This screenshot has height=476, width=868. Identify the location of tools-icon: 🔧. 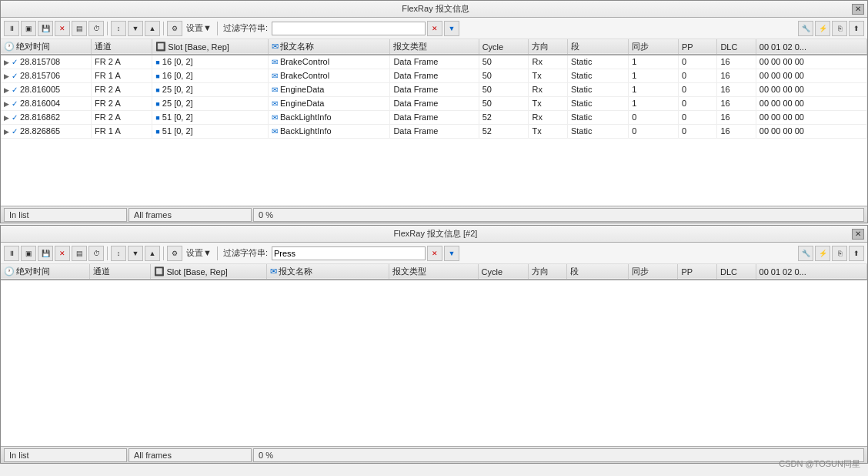
(806, 28).